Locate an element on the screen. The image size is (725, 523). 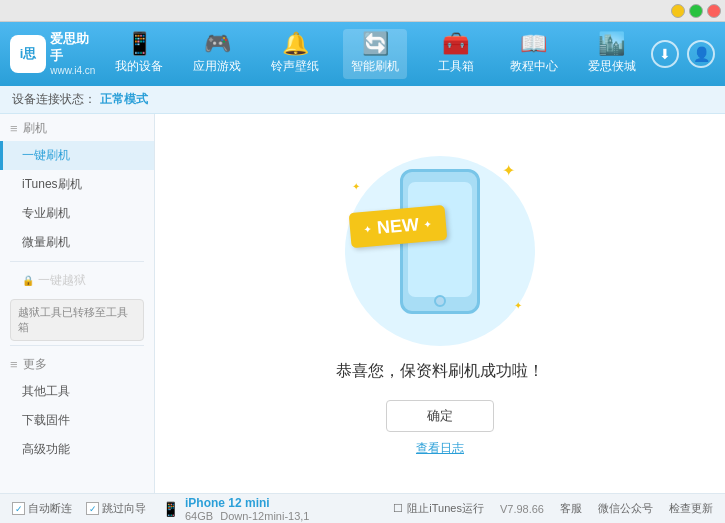
status-label: 设备连接状态： is located at coordinates (54, 100).